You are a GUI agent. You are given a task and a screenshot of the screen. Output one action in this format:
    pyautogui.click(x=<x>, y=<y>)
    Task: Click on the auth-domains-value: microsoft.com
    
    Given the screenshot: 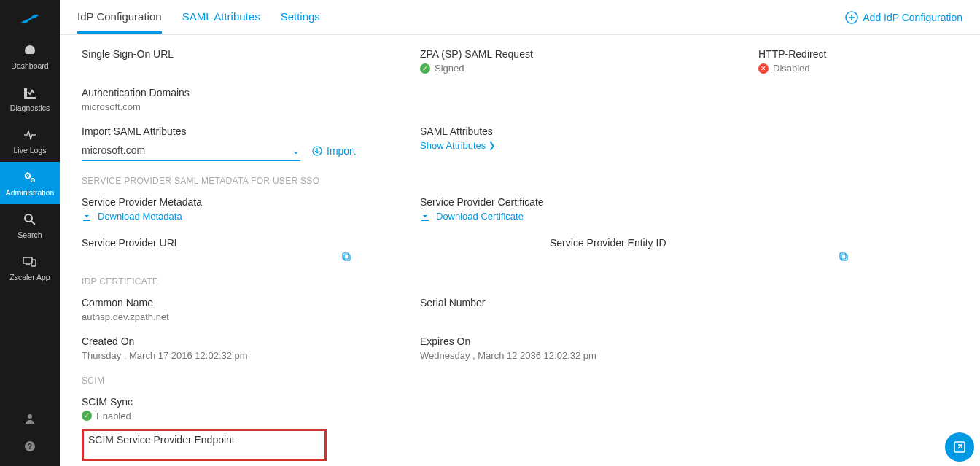 What is the action you would take?
    pyautogui.click(x=239, y=106)
    